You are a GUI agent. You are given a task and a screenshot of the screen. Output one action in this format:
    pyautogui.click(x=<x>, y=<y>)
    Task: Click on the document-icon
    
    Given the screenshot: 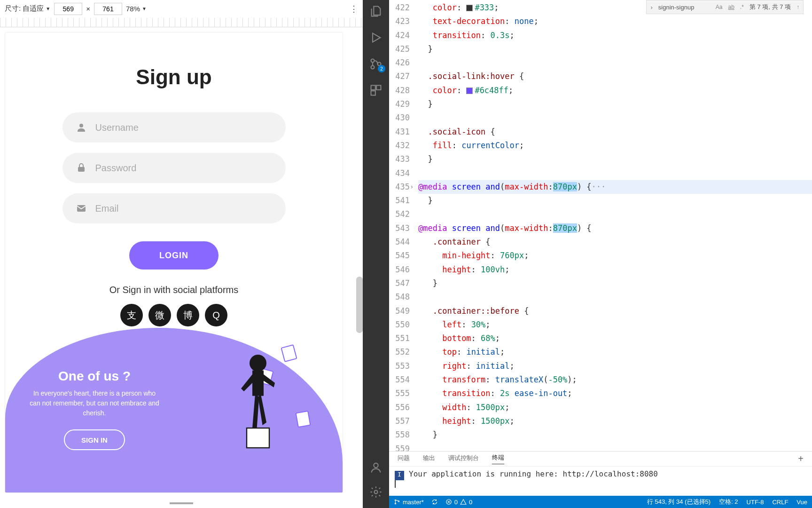 What is the action you would take?
    pyautogui.click(x=303, y=419)
    